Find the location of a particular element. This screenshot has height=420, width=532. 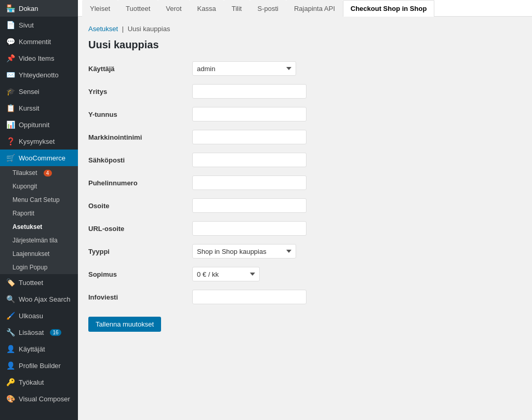

save-button: Tallenna muutokset is located at coordinates (125, 324).